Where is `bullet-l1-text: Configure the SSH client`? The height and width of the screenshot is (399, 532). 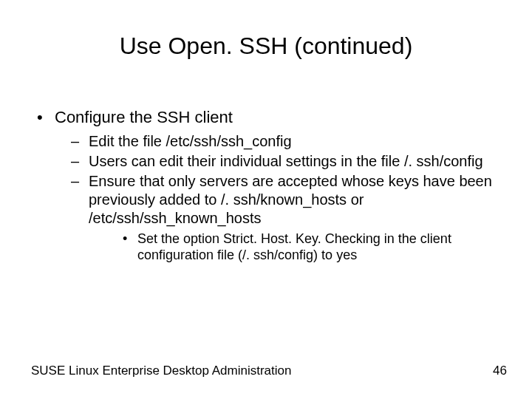
bullet-l1-text: Configure the SSH client is located at coordinates (143, 117).